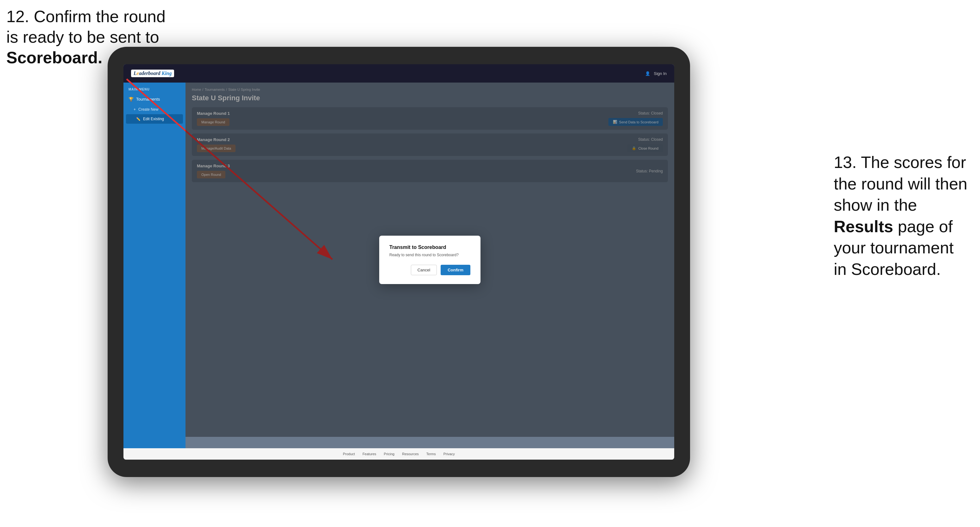 Image resolution: width=980 pixels, height=527 pixels. I want to click on annotation-line2: is ready to be sent to, so click(83, 37).